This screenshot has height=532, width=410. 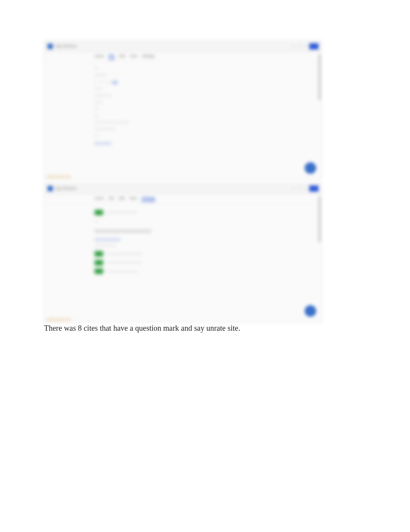 I want to click on content-area: — — — — — — — — link — — — — — — — — — —…, so click(x=183, y=105).